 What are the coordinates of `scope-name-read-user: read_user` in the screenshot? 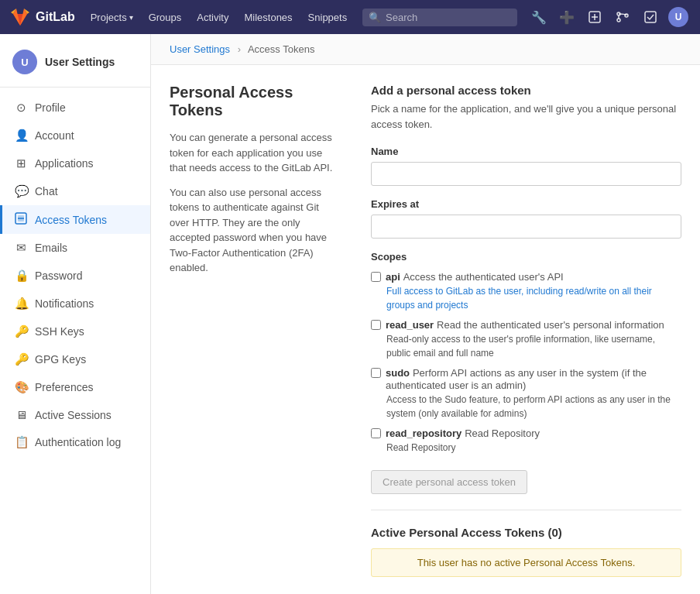 It's located at (410, 325).